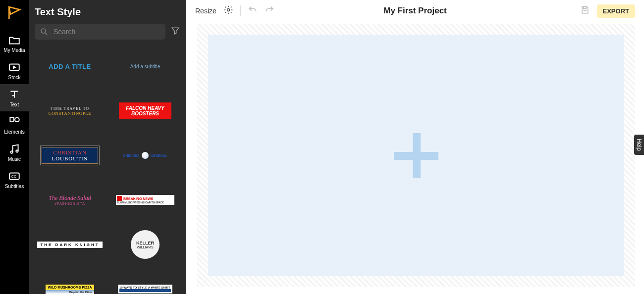 The height and width of the screenshot is (294, 644). Describe the element at coordinates (145, 245) in the screenshot. I see `tpl-keller: KELLERWILLIAMS` at that location.